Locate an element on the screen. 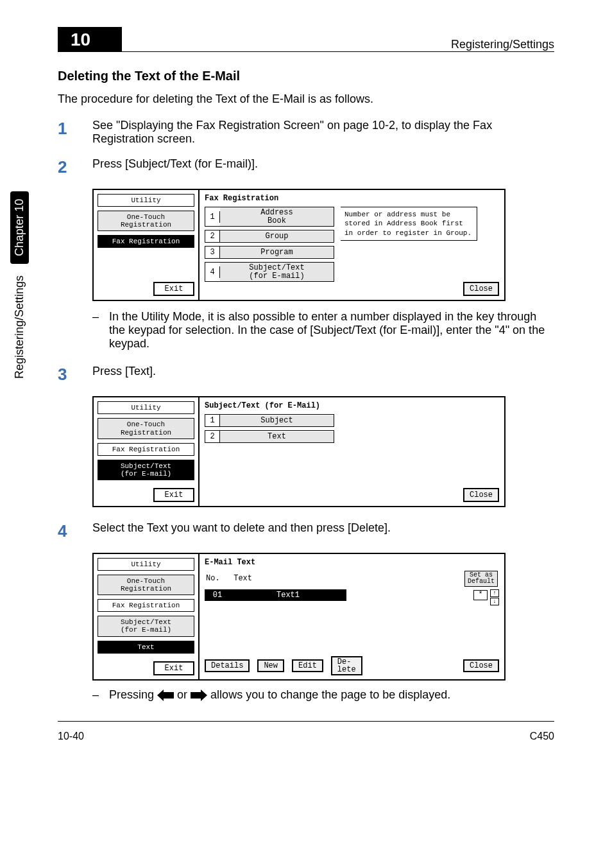 This screenshot has height=868, width=612. lcd1-faxreg-tab: Fax Registration is located at coordinates (146, 241).